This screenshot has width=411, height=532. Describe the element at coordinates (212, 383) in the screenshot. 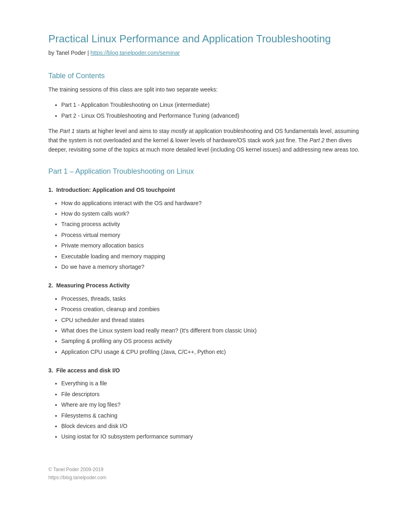

I see `list-item: Everything is a file` at that location.